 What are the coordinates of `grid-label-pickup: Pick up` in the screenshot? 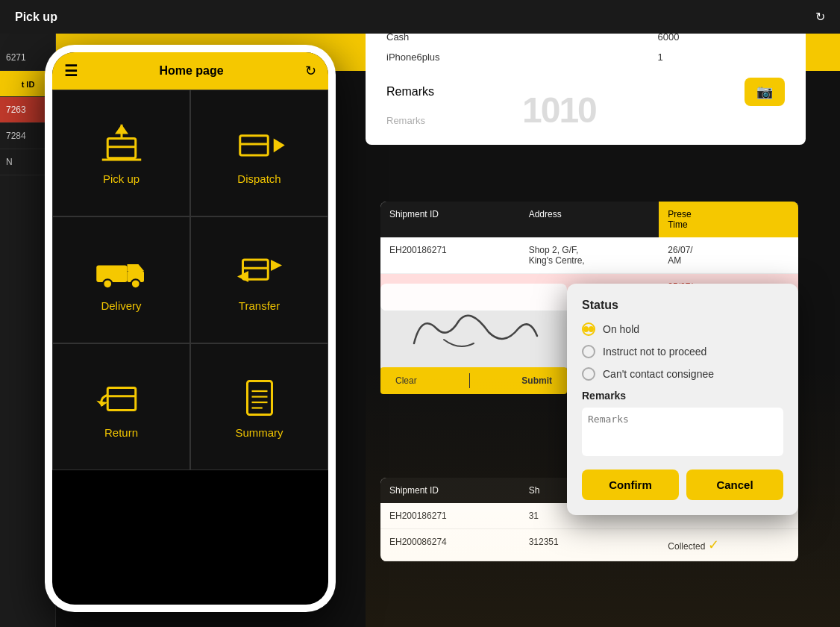 It's located at (121, 179).